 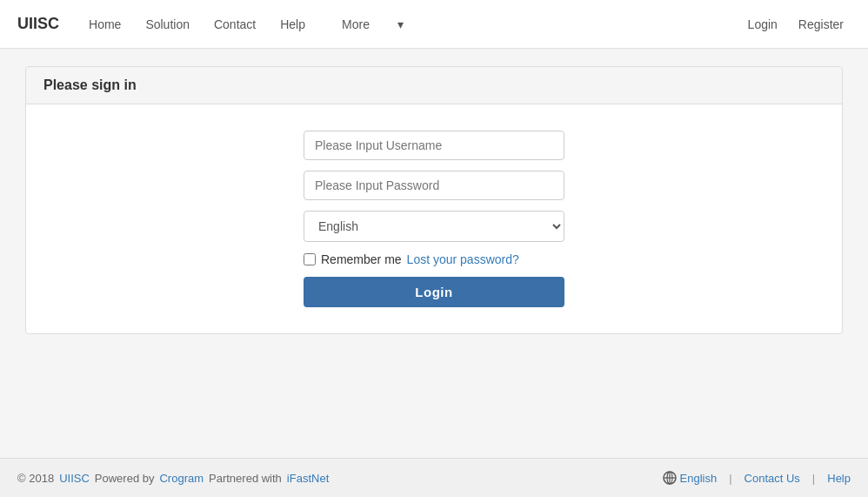 What do you see at coordinates (434, 85) in the screenshot?
I see `signin-panel-header: Please sign in` at bounding box center [434, 85].